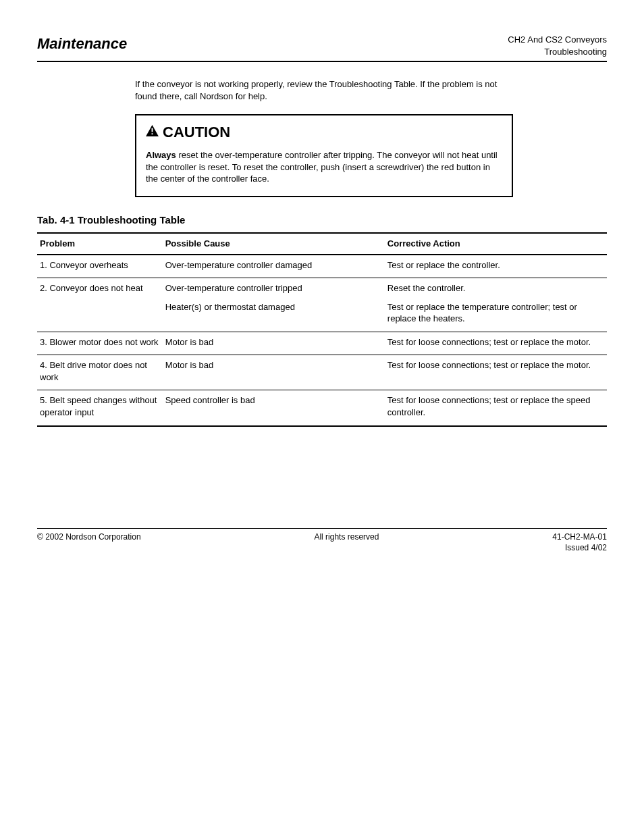  Describe the element at coordinates (558, 52) in the screenshot. I see `header-section: Troubleshooting` at that location.